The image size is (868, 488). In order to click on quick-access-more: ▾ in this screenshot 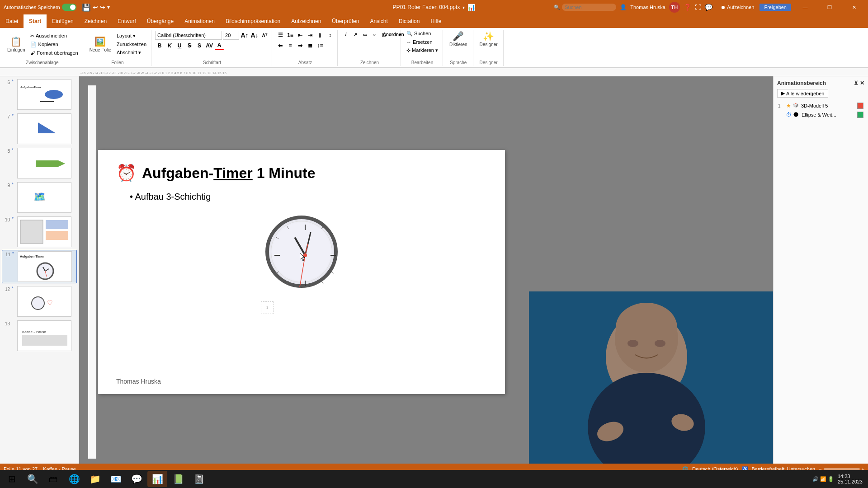, I will do `click(108, 7)`.